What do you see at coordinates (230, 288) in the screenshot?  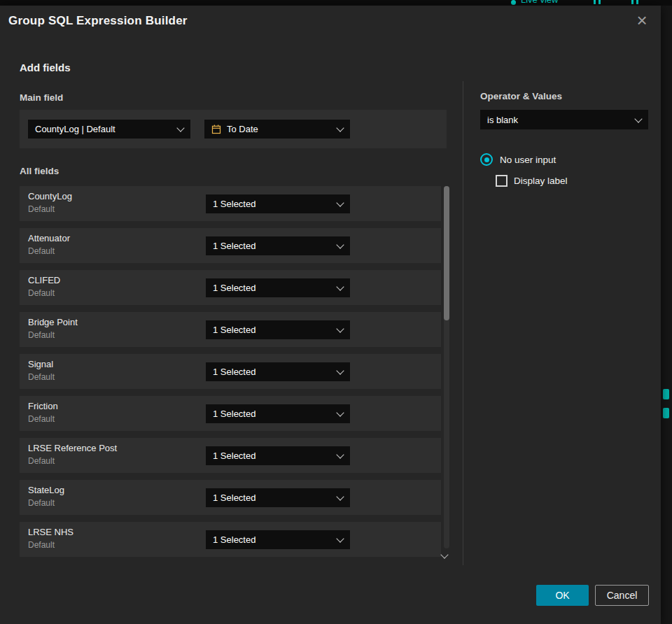 I see `field-row: CLIFEDDefault1 Selected` at bounding box center [230, 288].